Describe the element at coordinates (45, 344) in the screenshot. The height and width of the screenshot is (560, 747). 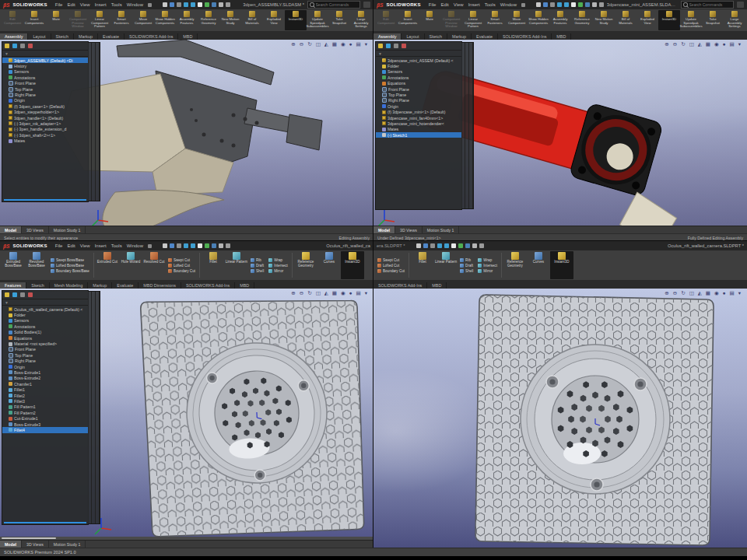
I see `tree-item: Material <not specified>` at that location.